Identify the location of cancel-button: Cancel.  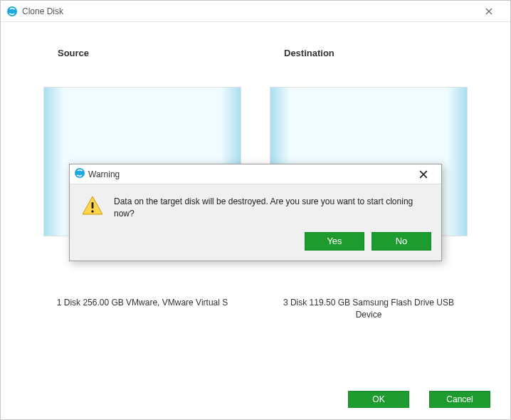
(460, 399).